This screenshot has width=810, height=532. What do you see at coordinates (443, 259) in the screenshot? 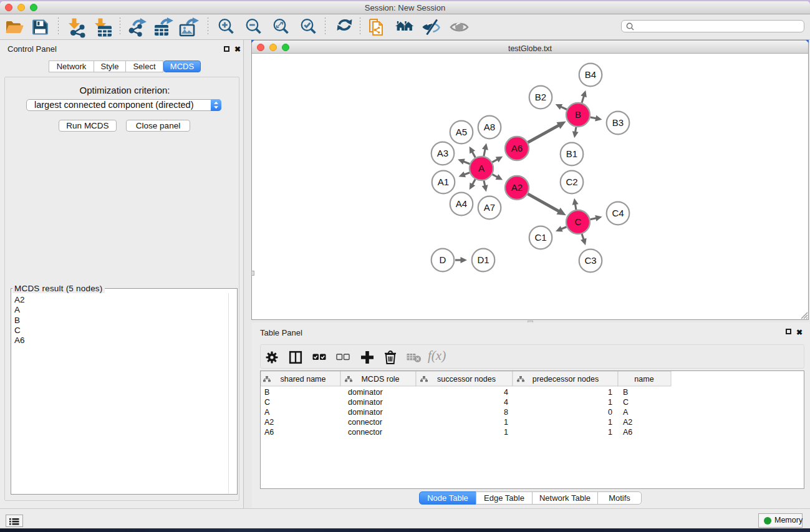
I see `svg-text: D` at bounding box center [443, 259].